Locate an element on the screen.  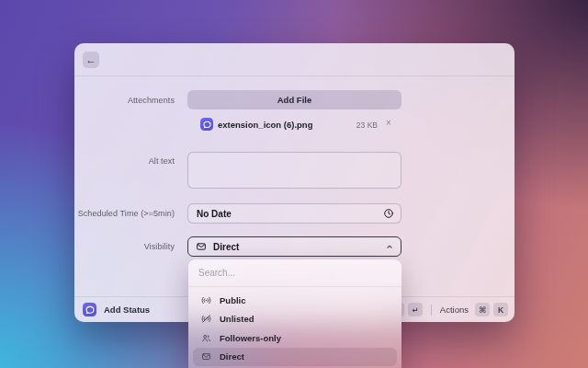
alt-text-input is located at coordinates (294, 170).